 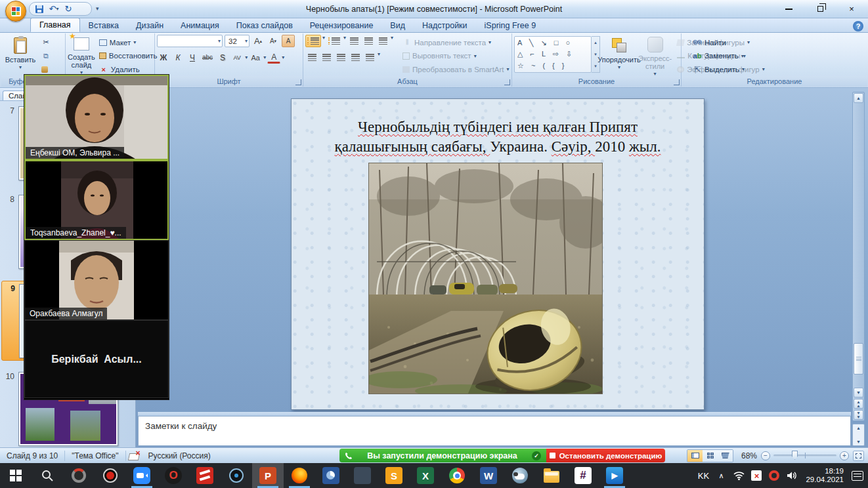 What do you see at coordinates (820, 9) in the screenshot?
I see `restore-button` at bounding box center [820, 9].